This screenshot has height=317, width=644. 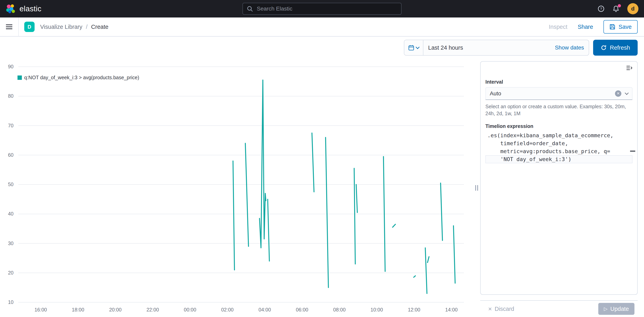 I want to click on breadcrumb: Visualize Library / Create, so click(x=74, y=27).